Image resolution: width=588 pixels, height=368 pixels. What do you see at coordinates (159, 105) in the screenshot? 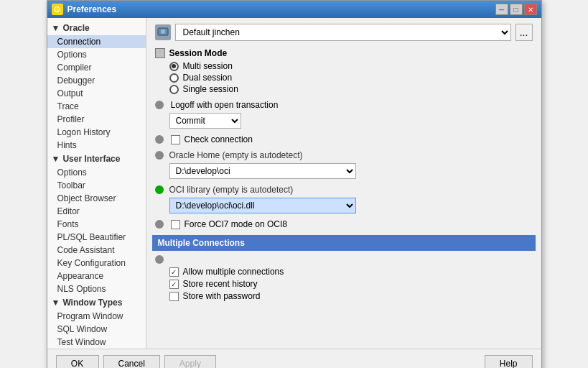
I see `logoff-indicator` at bounding box center [159, 105].